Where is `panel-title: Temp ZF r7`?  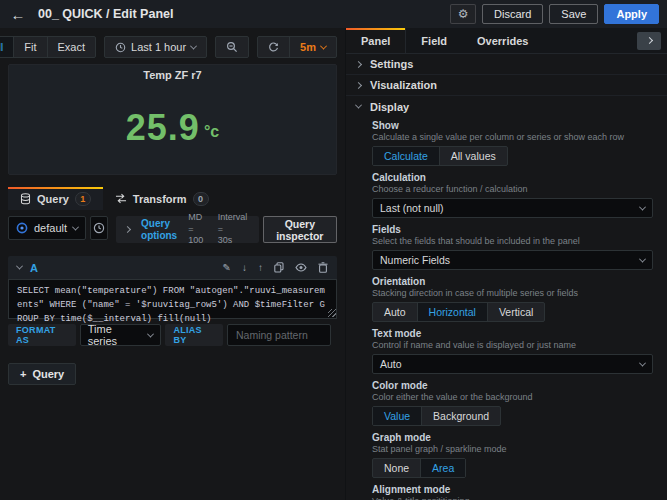
panel-title: Temp ZF r7 is located at coordinates (172, 75).